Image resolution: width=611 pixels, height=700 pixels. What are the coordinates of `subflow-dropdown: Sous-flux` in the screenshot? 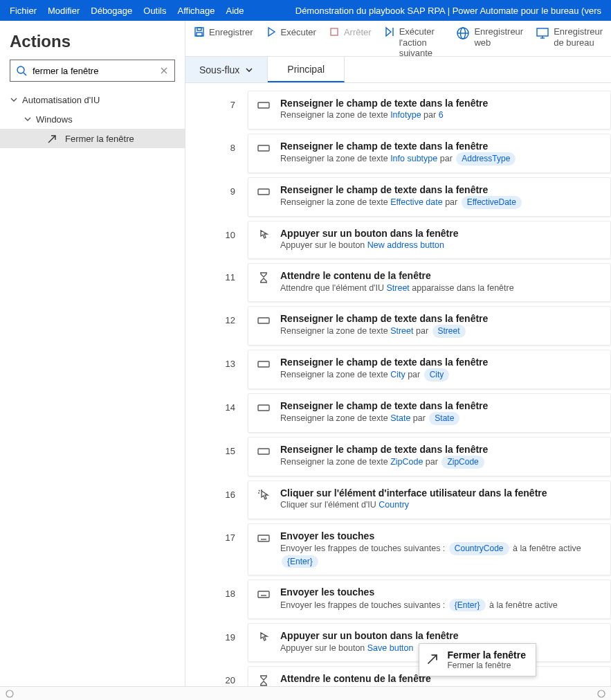 It's located at (227, 69).